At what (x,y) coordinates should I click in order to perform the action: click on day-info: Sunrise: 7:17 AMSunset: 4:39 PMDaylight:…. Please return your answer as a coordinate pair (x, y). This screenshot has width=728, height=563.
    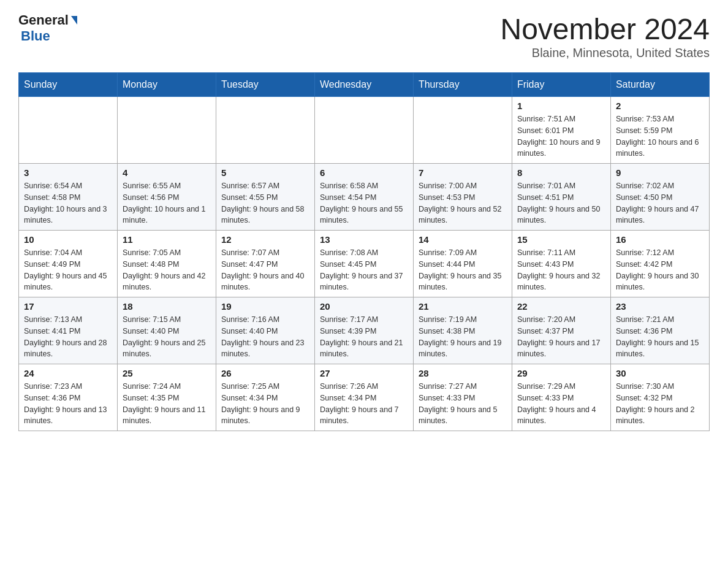
    Looking at the image, I should click on (364, 337).